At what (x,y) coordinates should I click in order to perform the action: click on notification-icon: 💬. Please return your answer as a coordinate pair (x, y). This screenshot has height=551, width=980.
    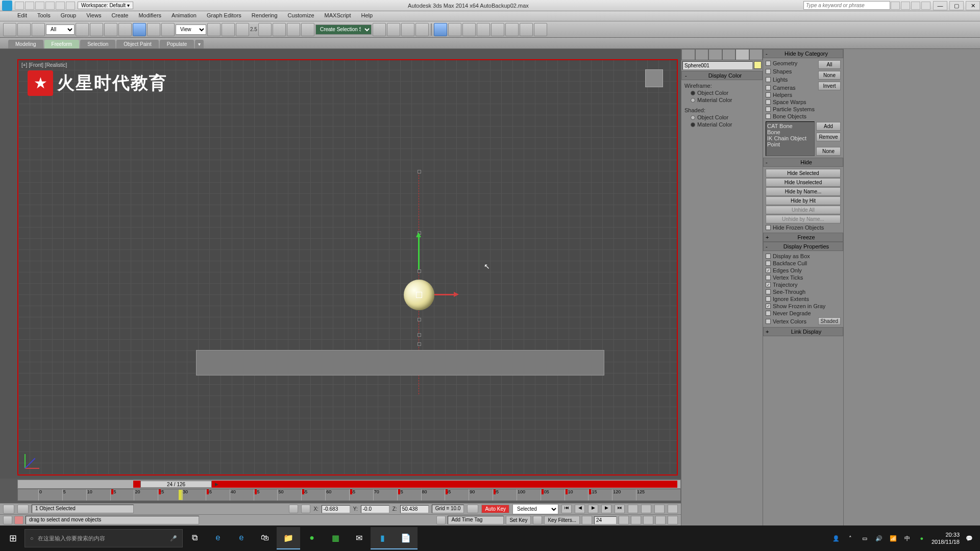
    Looking at the image, I should click on (969, 539).